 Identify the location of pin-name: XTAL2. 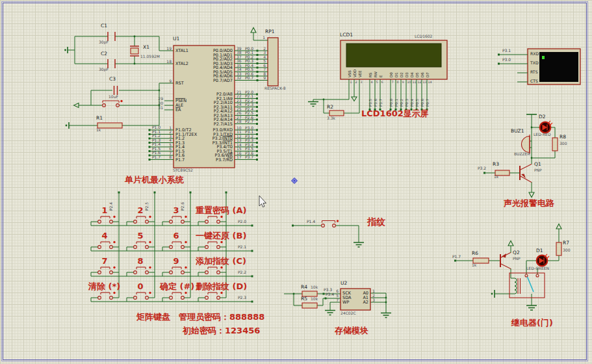
(182, 64).